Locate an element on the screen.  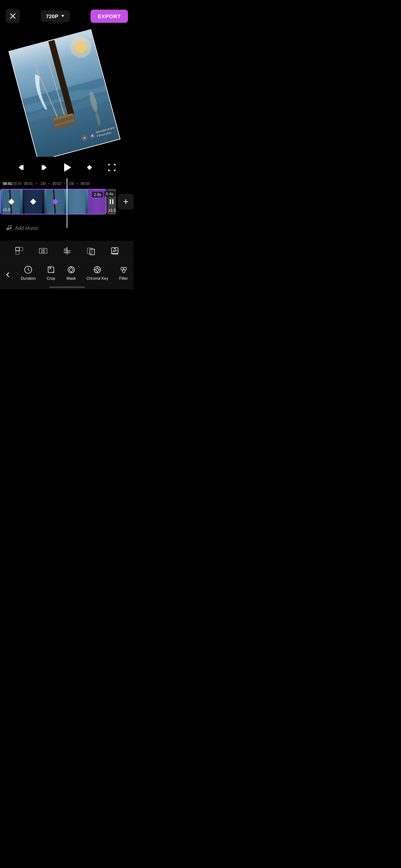
back-button is located at coordinates (8, 275).